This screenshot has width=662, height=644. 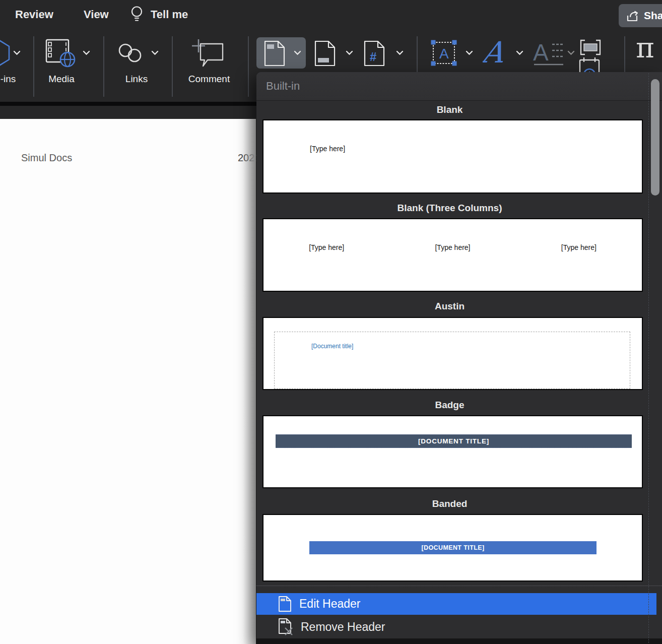 I want to click on word-art-chevron-icon, so click(x=520, y=53).